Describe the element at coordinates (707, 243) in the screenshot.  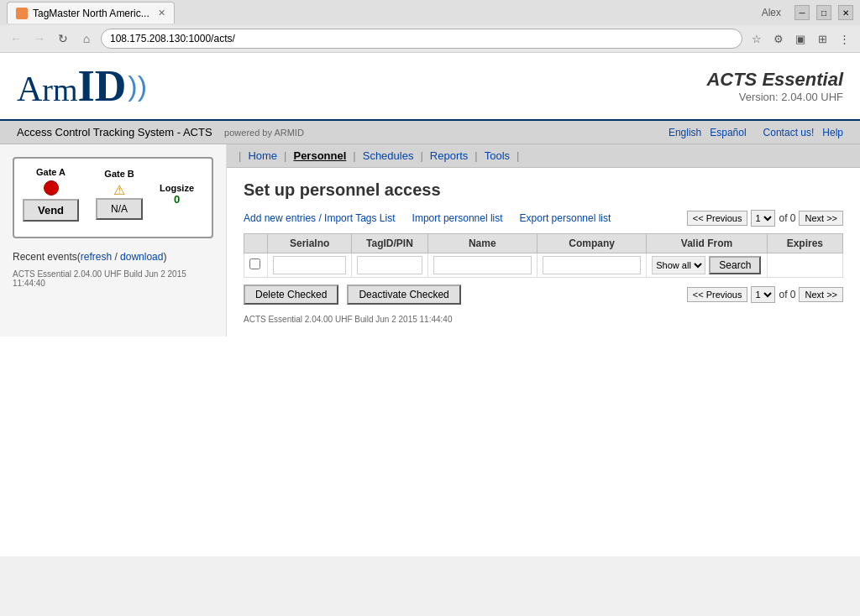
I see `th-validfrom: Valid From` at that location.